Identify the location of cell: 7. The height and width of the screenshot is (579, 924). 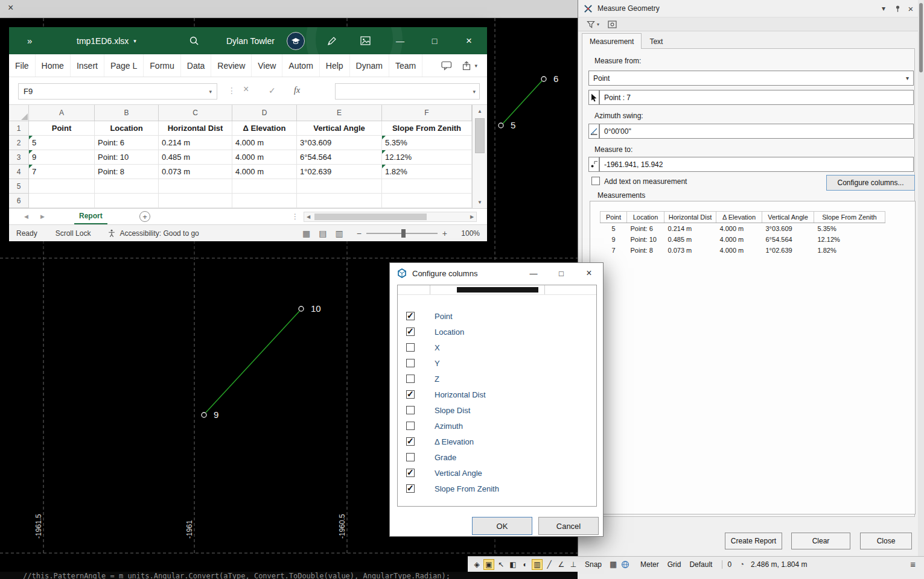
(62, 172).